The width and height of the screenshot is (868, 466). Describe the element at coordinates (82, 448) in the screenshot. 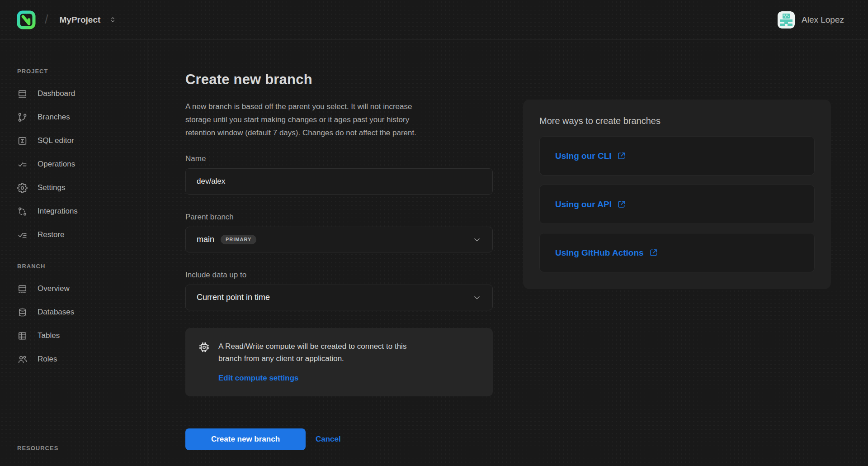

I see `sidebar-section-resources: RESOURCES` at that location.